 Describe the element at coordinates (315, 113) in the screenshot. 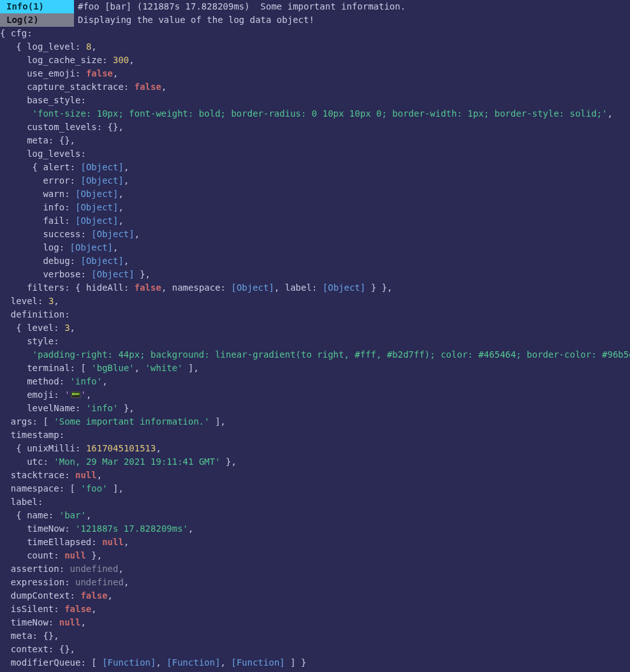

I see `obj-line: 'font-size: 10px; font-weight: bold; bor…` at that location.